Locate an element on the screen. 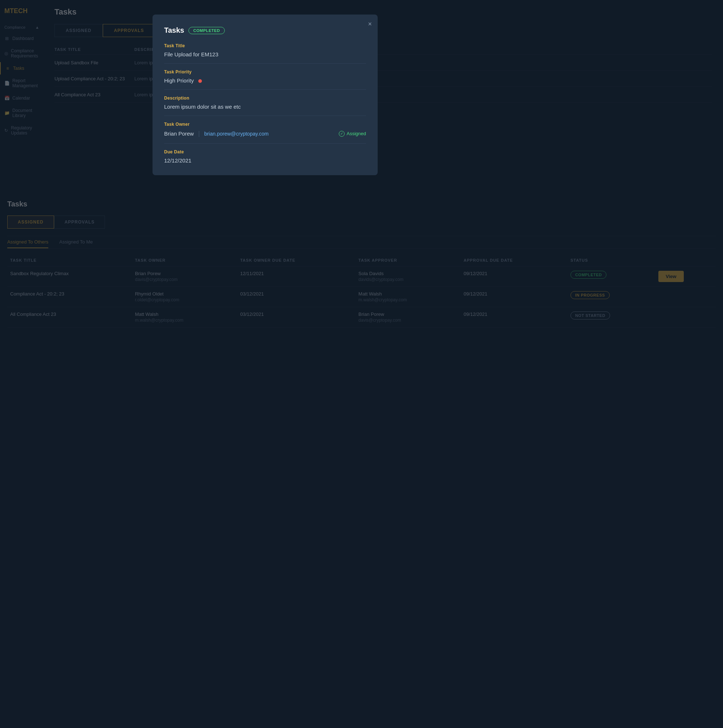 The image size is (723, 728). check-circle-icon: ✓ is located at coordinates (342, 134).